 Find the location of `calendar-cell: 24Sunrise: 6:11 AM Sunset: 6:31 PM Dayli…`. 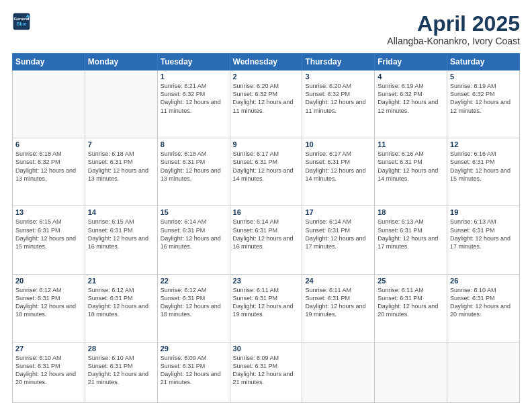

calendar-cell: 24Sunrise: 6:11 AM Sunset: 6:31 PM Dayli… is located at coordinates (339, 308).